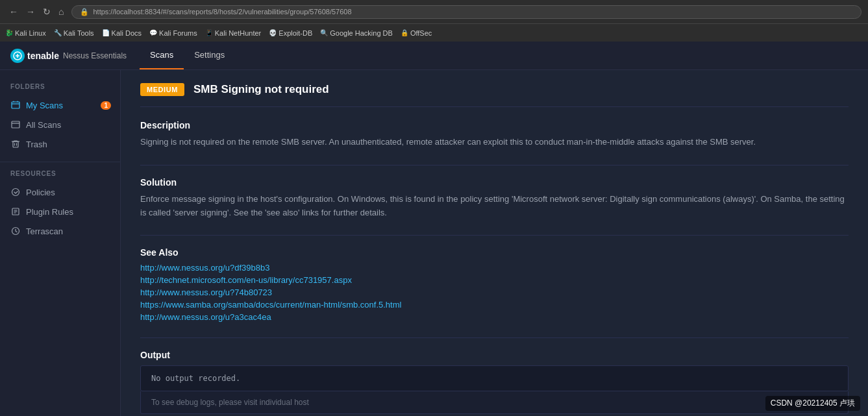 The width and height of the screenshot is (868, 416). I want to click on browser-nav-buttons: ← → ↻ ⌂, so click(36, 12).